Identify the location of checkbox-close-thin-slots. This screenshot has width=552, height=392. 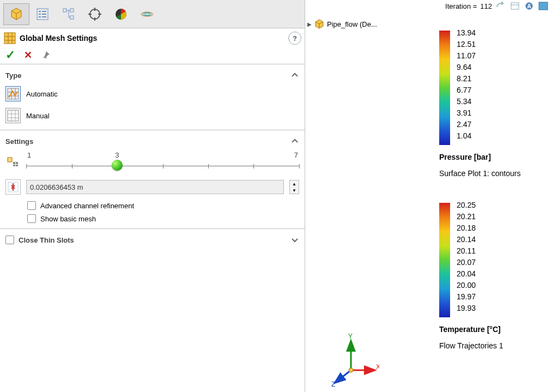
(10, 240).